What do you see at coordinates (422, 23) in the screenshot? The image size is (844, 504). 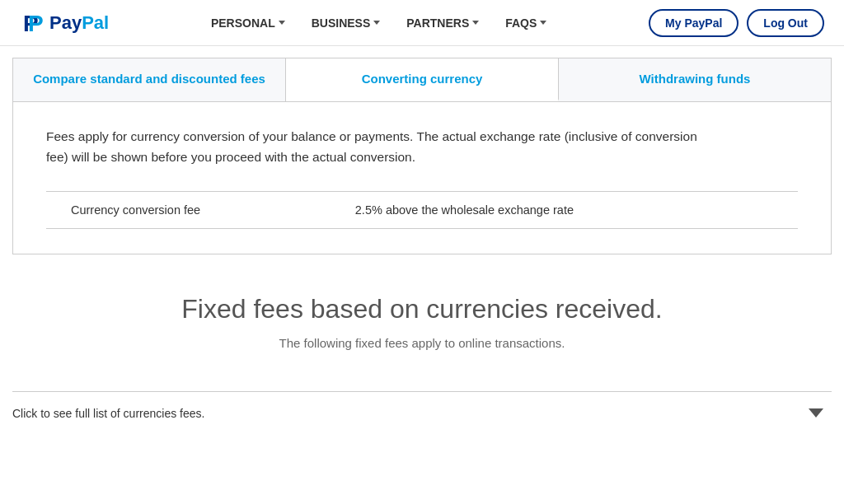 I see `navbar: P P PayPal PERSONAL BUSINESS PARTNERS` at bounding box center [422, 23].